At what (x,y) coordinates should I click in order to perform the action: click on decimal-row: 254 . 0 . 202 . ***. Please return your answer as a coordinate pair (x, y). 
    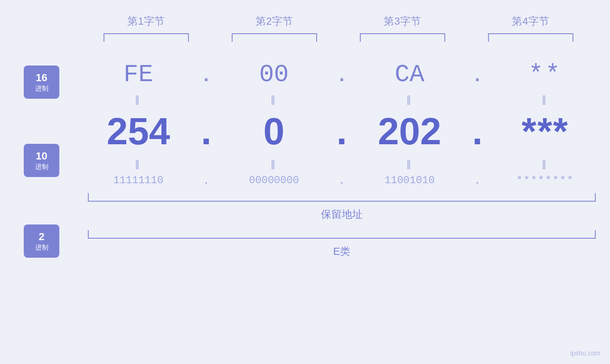
    Looking at the image, I should click on (342, 131).